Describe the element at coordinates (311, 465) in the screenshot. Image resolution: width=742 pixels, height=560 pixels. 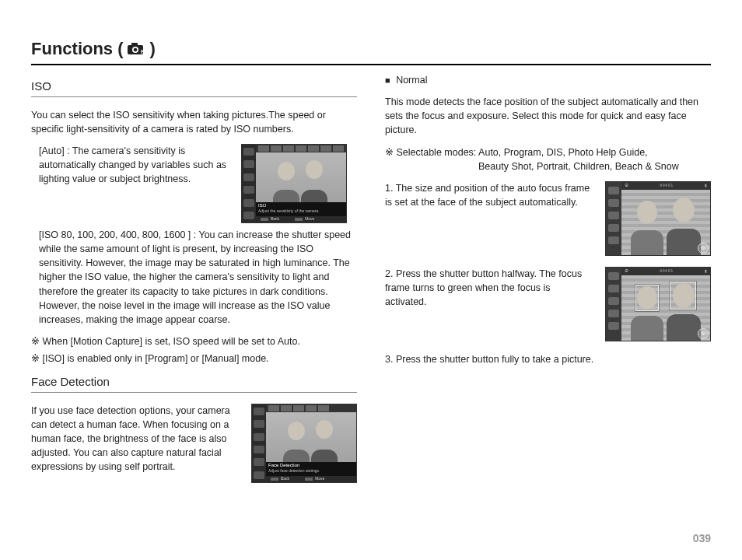
I see `lcd-tooltip-title: Face Detection` at that location.